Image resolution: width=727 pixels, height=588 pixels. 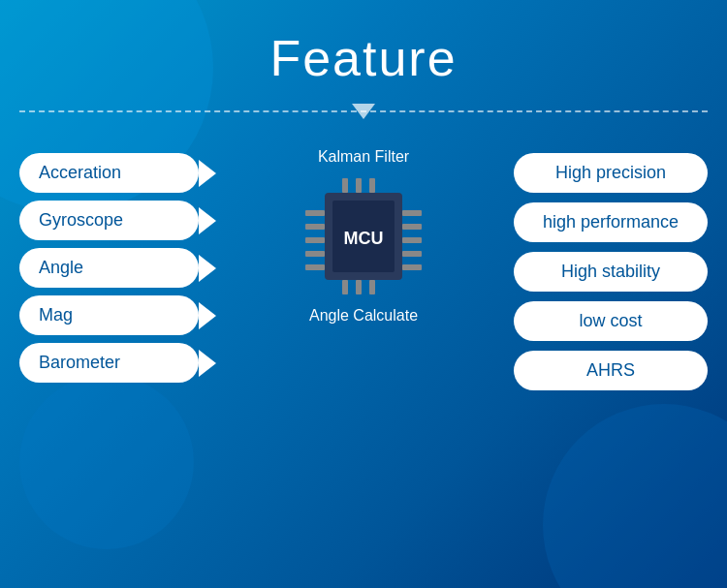 I want to click on feature-tag-high-precision: High precision, so click(x=611, y=172).